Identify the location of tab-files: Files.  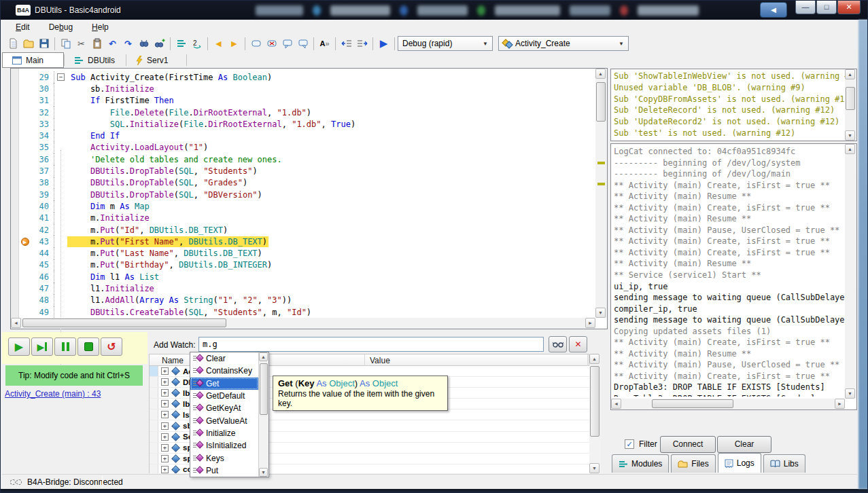
(693, 463).